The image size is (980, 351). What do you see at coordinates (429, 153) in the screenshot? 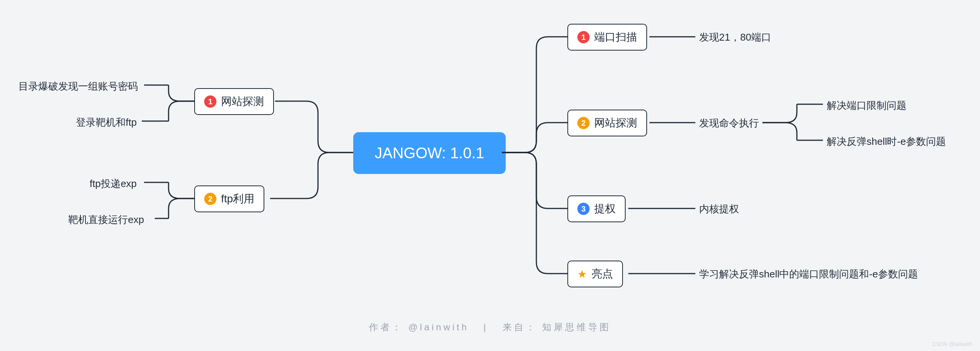
I see `center-node: JANGOW: 1.0.1` at bounding box center [429, 153].